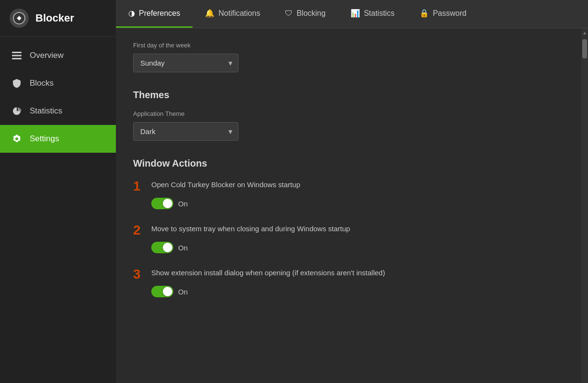 This screenshot has width=588, height=383. What do you see at coordinates (443, 14) in the screenshot?
I see `tab-password: 🔒 Password` at bounding box center [443, 14].